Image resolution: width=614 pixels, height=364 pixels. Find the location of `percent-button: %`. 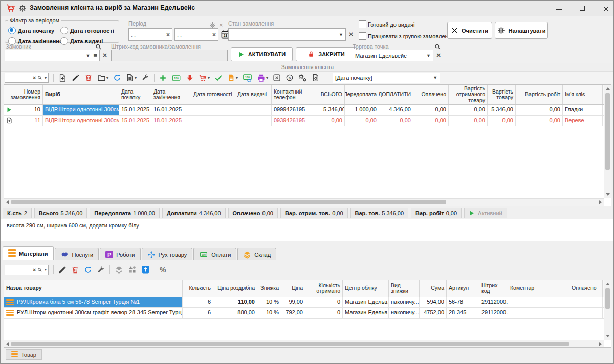

percent-button: % is located at coordinates (163, 270).